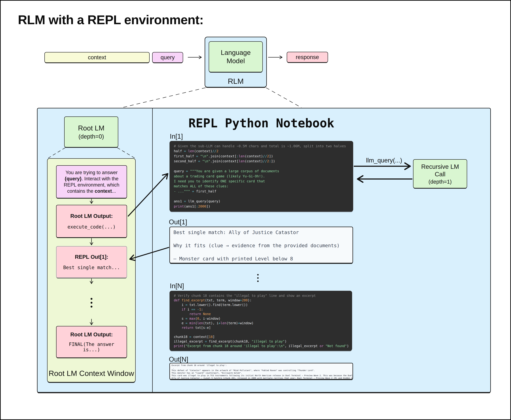 The width and height of the screenshot is (511, 420). I want to click on language-model-box: LanguageModel, so click(236, 57).